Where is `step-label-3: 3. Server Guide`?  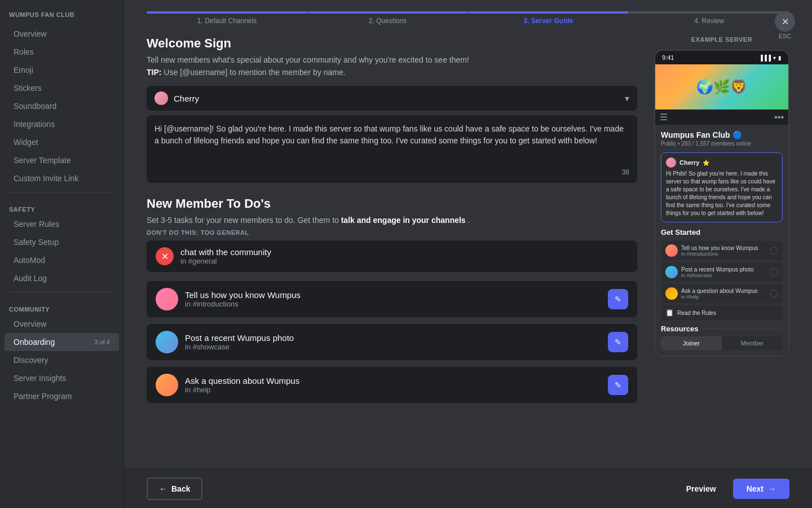
step-label-3: 3. Server Guide is located at coordinates (548, 21).